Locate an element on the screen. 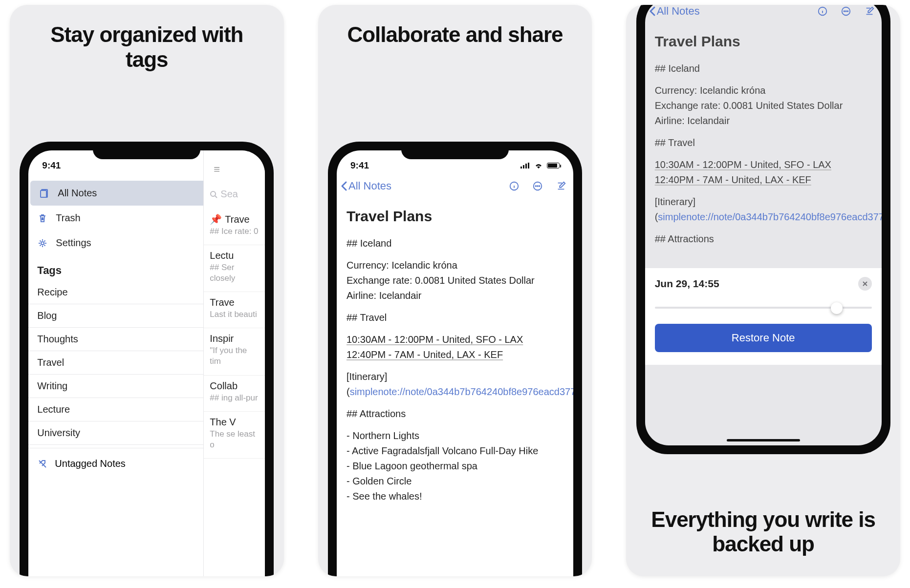 The image size is (910, 588). list-item: Inspir"If you the tim is located at coordinates (235, 352).